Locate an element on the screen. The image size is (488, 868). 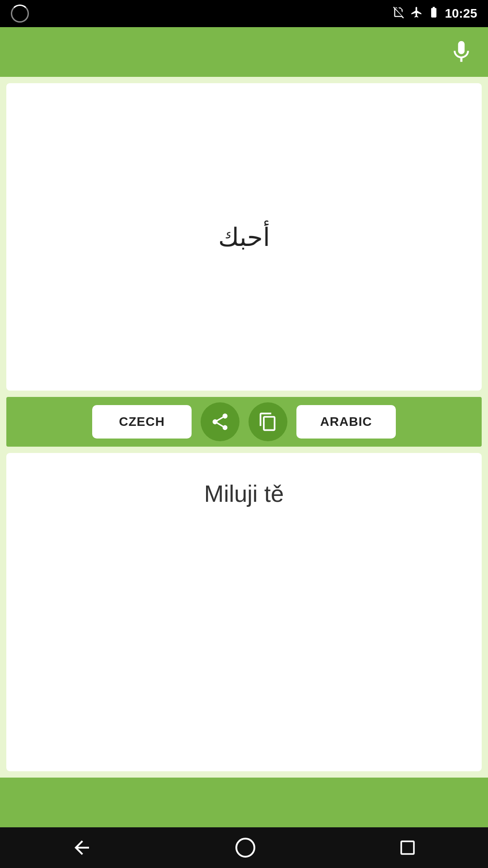
airplane-icon is located at coordinates (417, 14).